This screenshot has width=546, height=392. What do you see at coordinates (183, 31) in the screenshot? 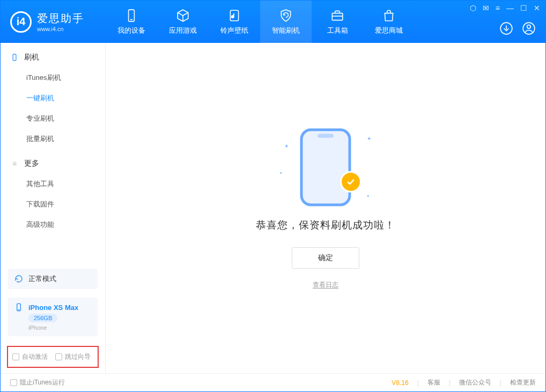
I see `nav-label: 应用游戏` at bounding box center [183, 31].